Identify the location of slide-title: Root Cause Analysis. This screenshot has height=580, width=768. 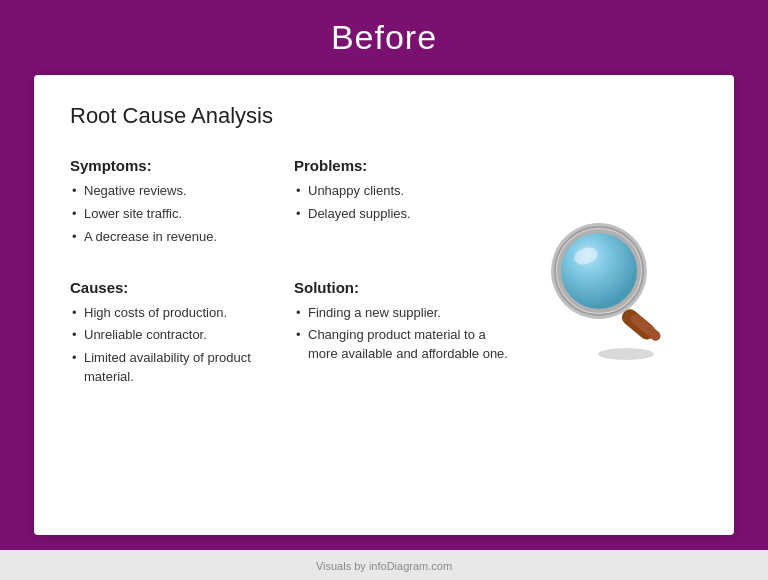
(384, 116).